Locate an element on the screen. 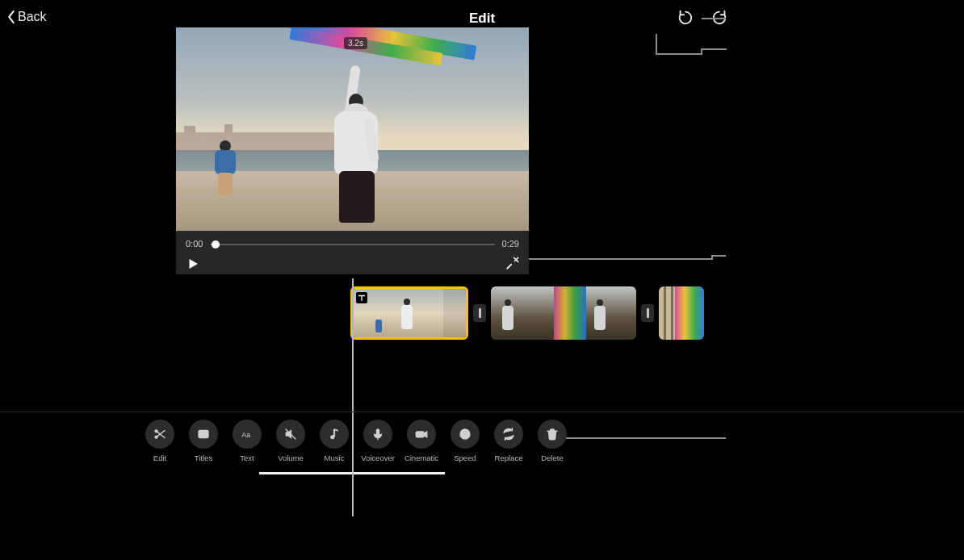 This screenshot has height=560, width=964. tool-speed: Speed is located at coordinates (465, 441).